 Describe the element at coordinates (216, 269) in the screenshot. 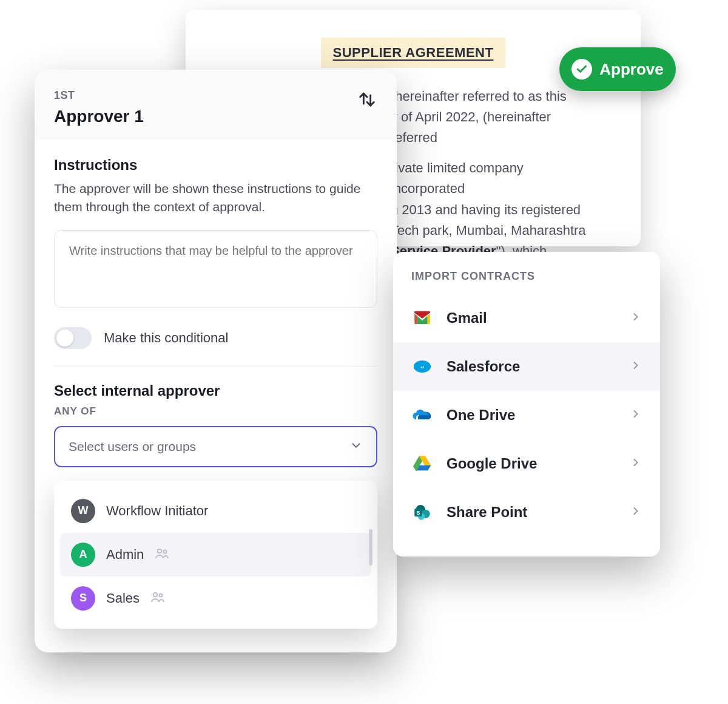

I see `instructions-input` at that location.